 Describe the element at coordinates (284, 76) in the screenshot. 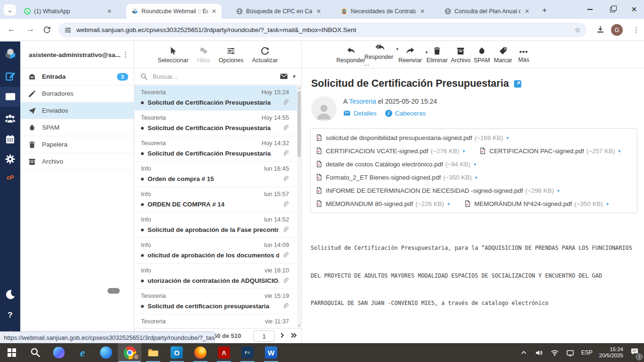

I see `search-scope-mail-icon` at that location.